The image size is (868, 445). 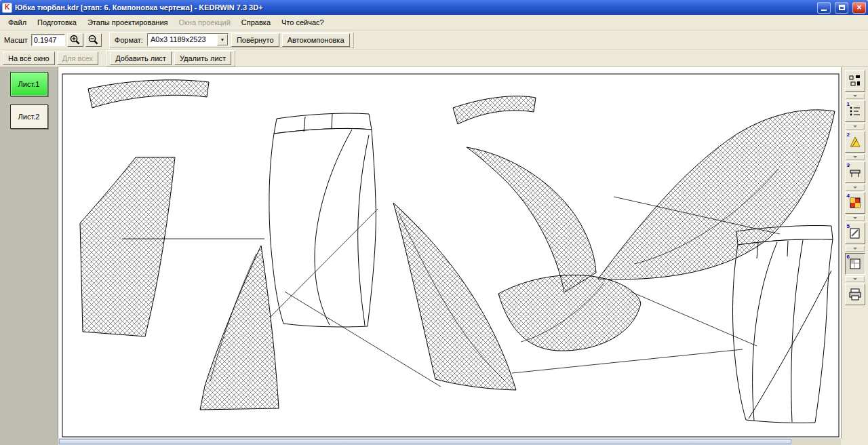 I want to click on minimize-button, so click(x=824, y=8).